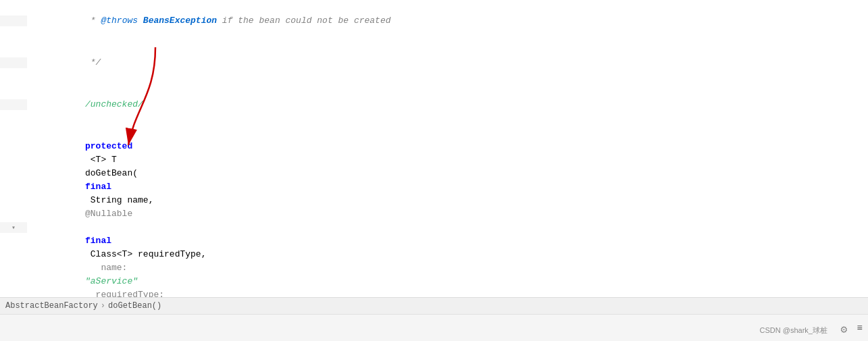 The width and height of the screenshot is (868, 341). I want to click on protected-keyword: protected, so click(109, 146).